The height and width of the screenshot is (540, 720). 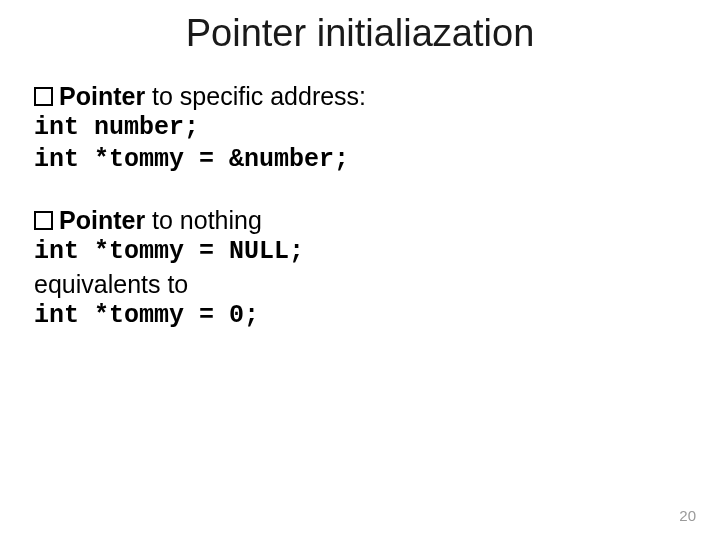 I want to click on bullet-rest: to specific address:, so click(x=256, y=96).